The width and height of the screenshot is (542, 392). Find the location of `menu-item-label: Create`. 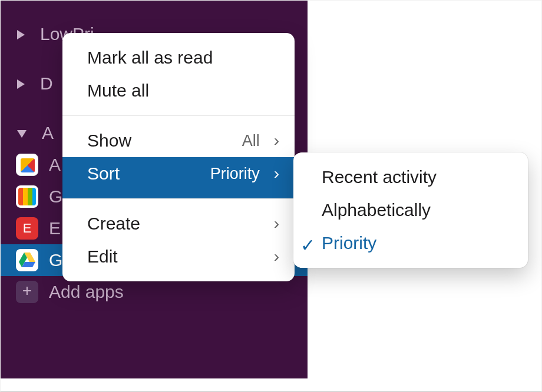

menu-item-label: Create is located at coordinates (178, 224).